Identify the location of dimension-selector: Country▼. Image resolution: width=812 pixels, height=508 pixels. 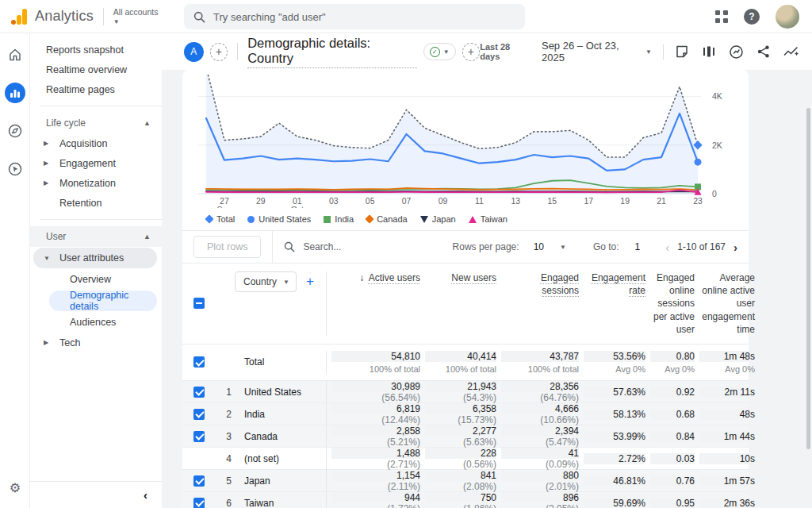
(266, 282).